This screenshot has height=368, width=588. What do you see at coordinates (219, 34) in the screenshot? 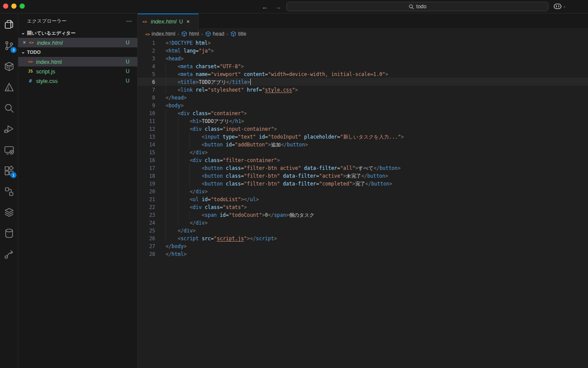
I see `breadcrumb-label: head` at bounding box center [219, 34].